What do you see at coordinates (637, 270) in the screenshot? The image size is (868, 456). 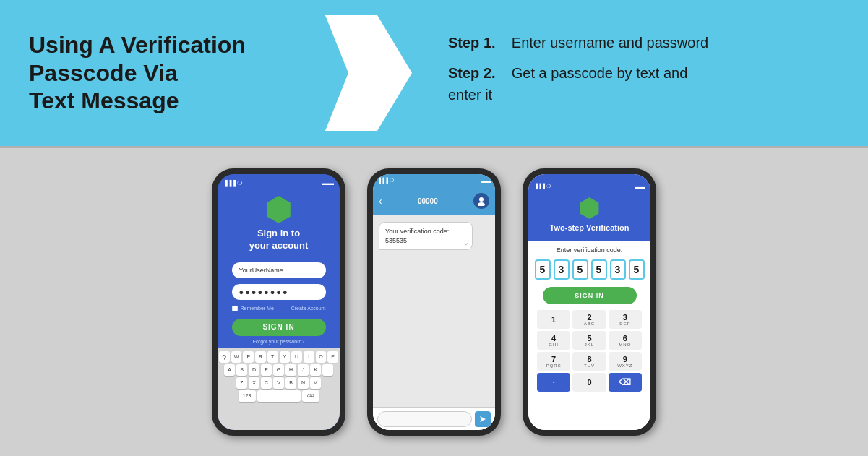 I see `digit-6: 5` at bounding box center [637, 270].